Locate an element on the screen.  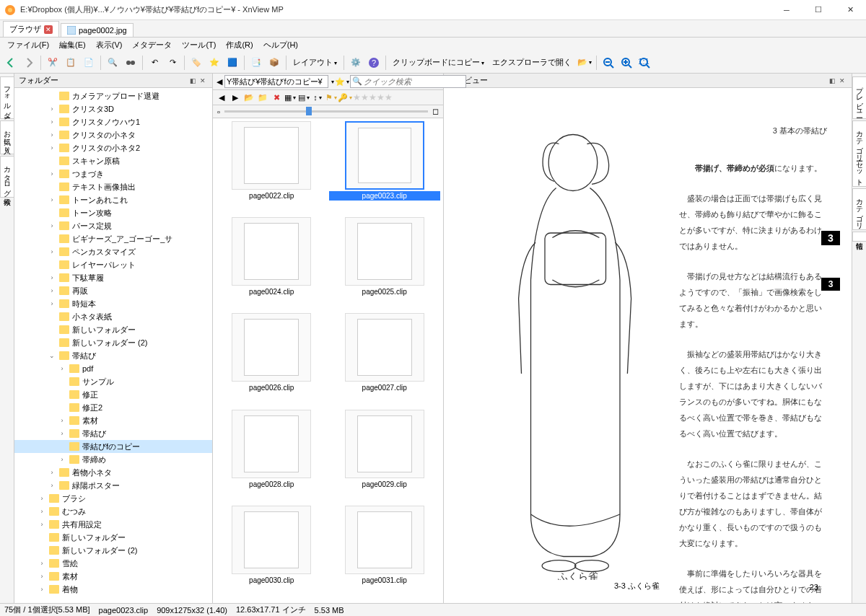
tree-item: 小ネタ表紙 is located at coordinates (113, 317).